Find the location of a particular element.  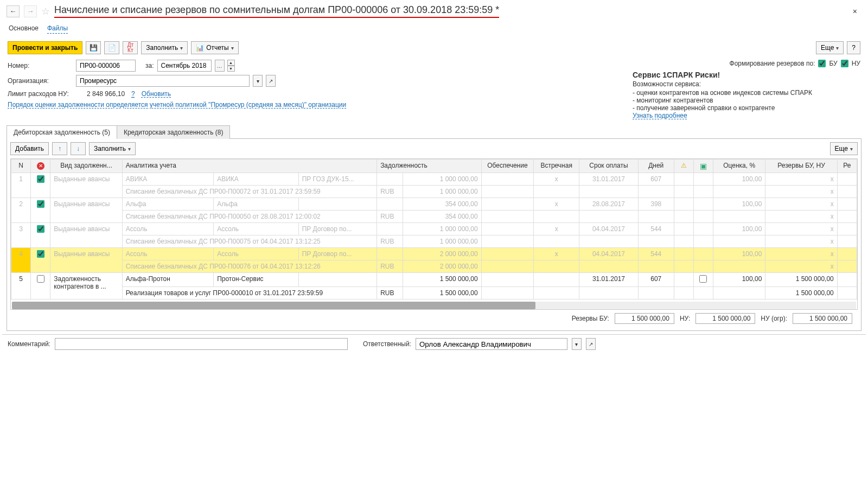

col-reserves: Резервы БУ, НУ is located at coordinates (801, 166).